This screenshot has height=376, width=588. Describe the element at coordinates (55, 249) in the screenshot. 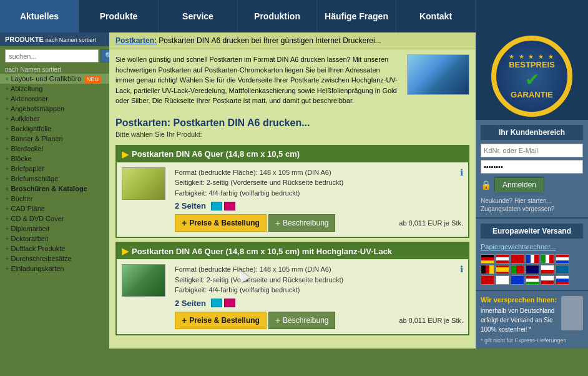

I see `sidebar-item-duftlack: Duftlack Produkte` at that location.